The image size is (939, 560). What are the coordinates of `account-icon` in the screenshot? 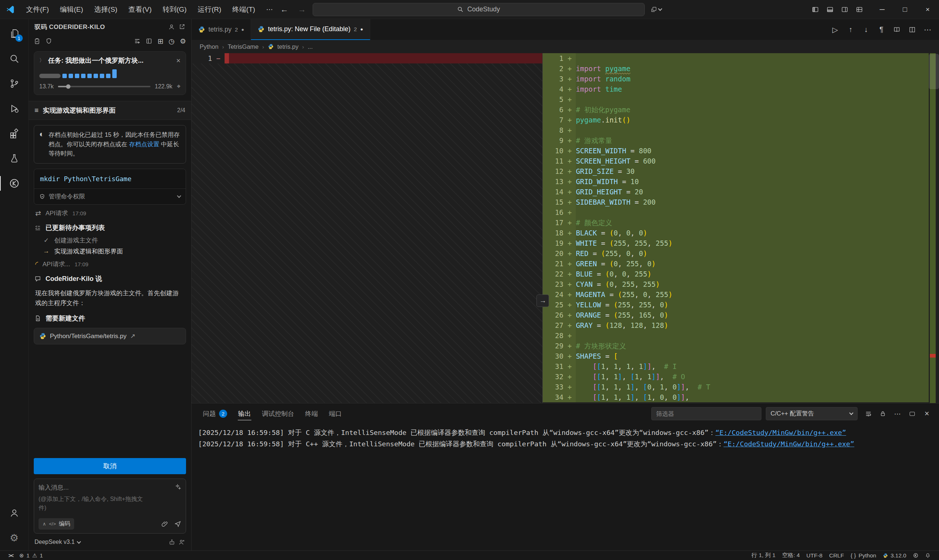 It's located at (171, 27).